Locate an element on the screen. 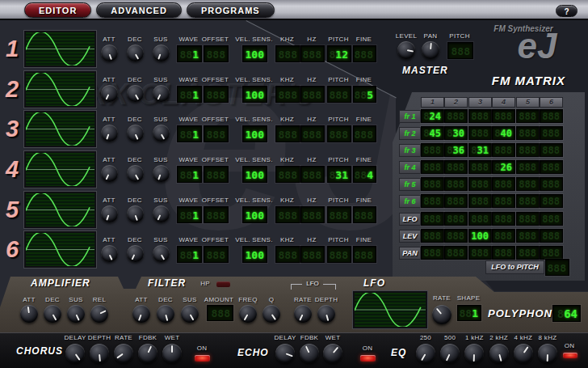 The height and width of the screenshot is (368, 588). op4-vel-sens-display: 888100 is located at coordinates (255, 175).